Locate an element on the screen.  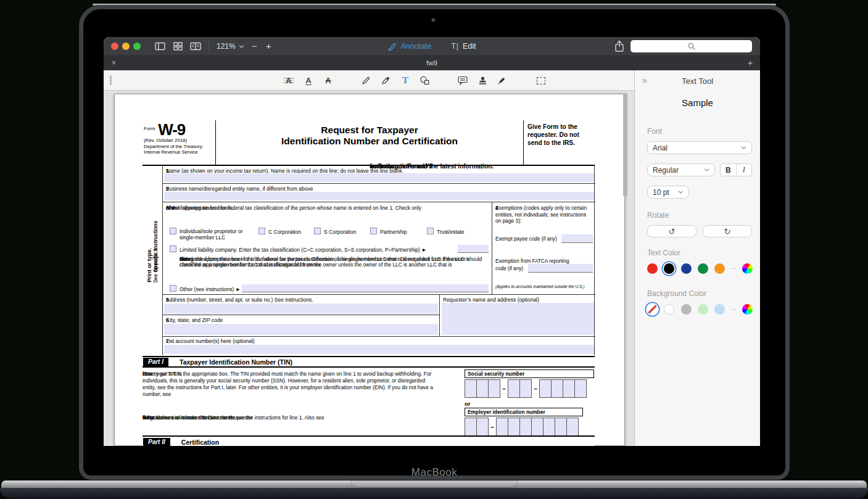
other-field is located at coordinates (365, 289).